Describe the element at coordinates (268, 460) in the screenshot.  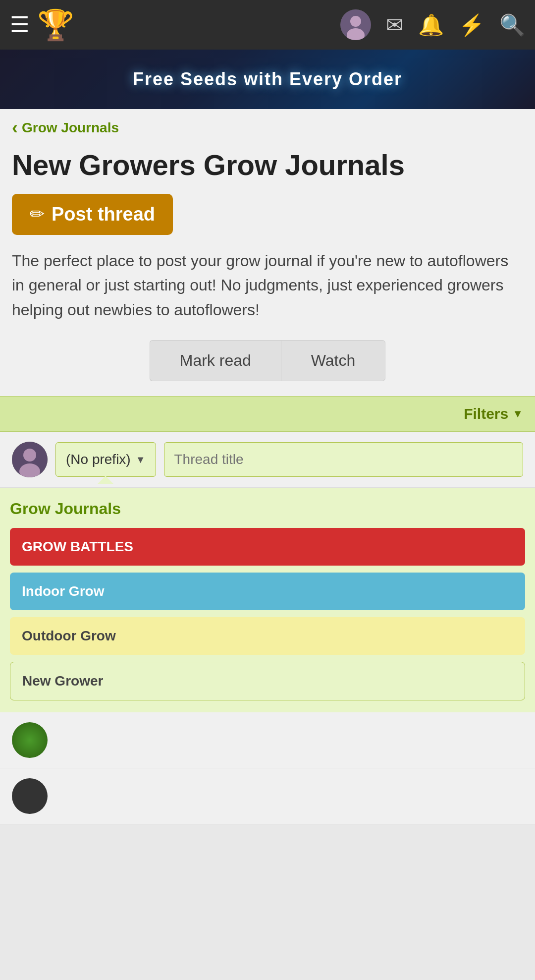
I see `thread-input-row: (No prefix)` at that location.